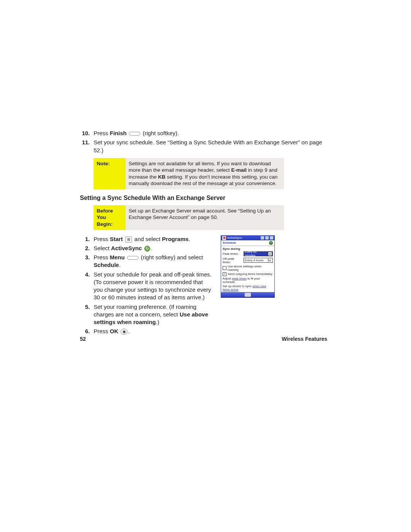 This screenshot has width=411, height=532. I want to click on status-icon, so click(263, 238).